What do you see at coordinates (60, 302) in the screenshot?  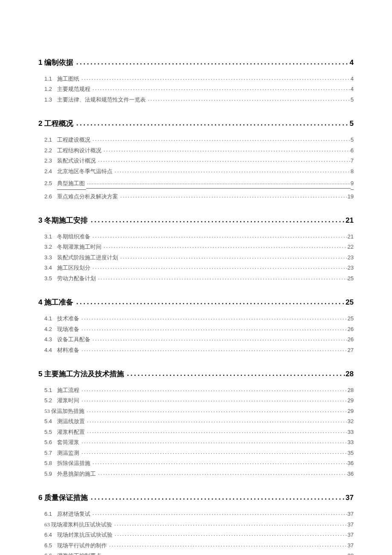 I see `toc-section-title: 施工准备` at bounding box center [60, 302].